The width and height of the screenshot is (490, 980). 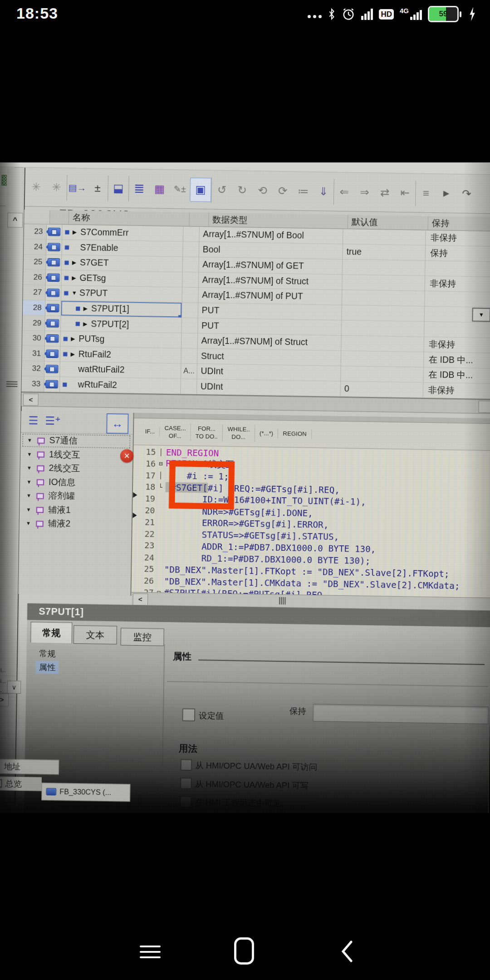 I want to click on overview-tab: 总览, so click(x=21, y=784).